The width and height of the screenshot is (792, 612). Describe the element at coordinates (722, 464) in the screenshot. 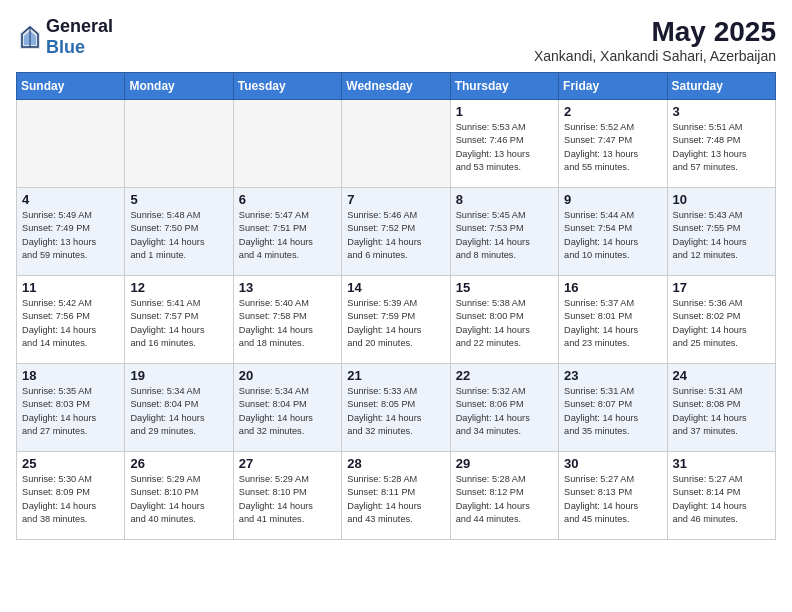

I see `day-number: 31` at that location.